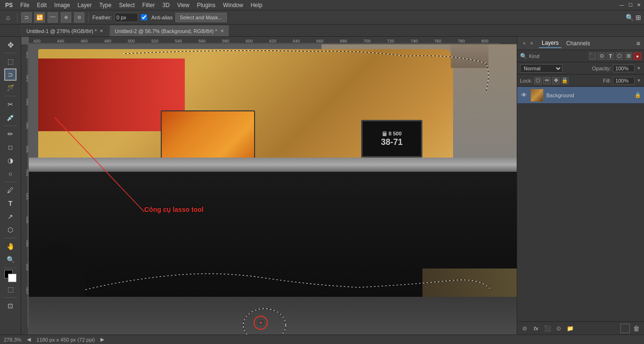 This screenshot has width=644, height=344. Describe the element at coordinates (102, 17) in the screenshot. I see `feather-label: Feather:` at that location.